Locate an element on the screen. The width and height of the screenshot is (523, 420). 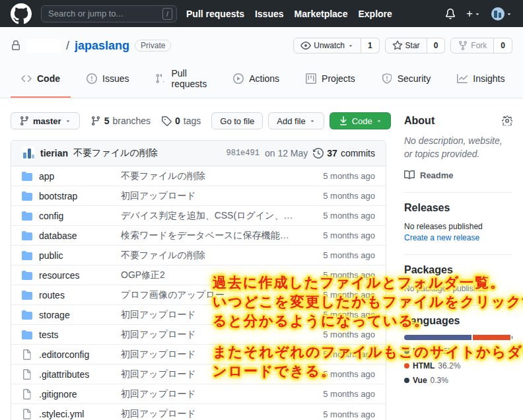
star-button: Star 0 is located at coordinates (415, 46).